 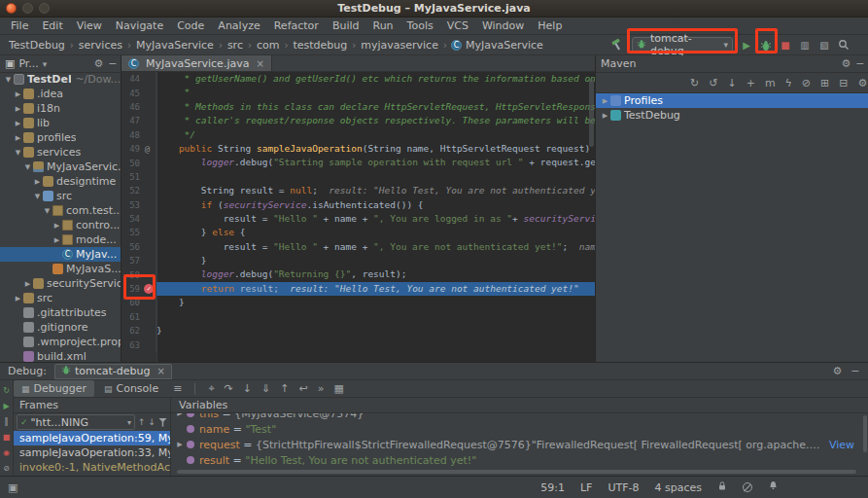 I want to click on project-tree-item: .gitignore, so click(x=60, y=327).